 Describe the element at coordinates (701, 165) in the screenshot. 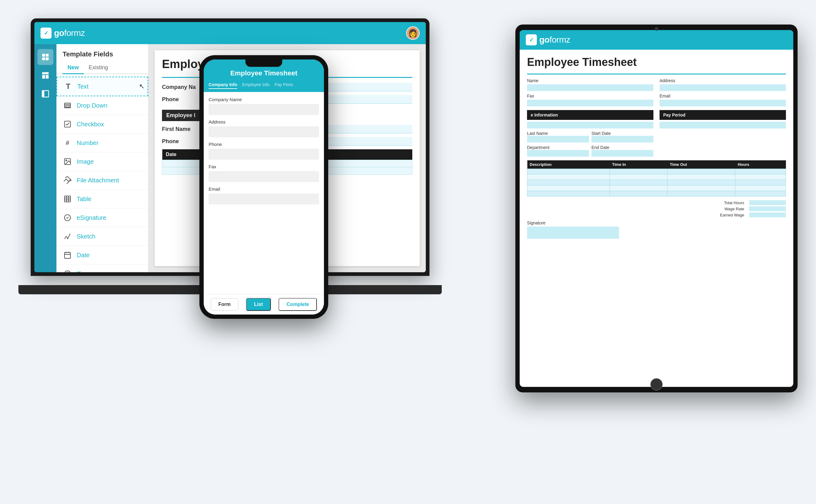

I see `col-time-out: Time Out` at that location.